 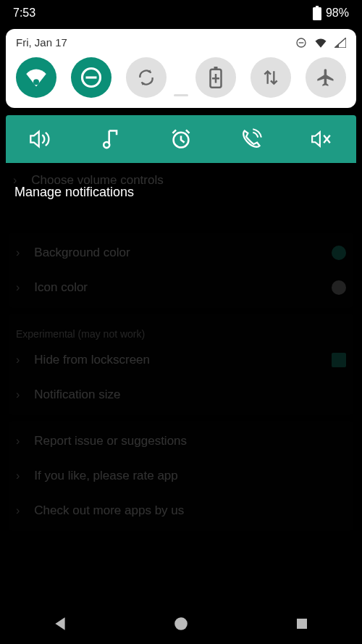 I want to click on navigation-bar, so click(x=181, y=624).